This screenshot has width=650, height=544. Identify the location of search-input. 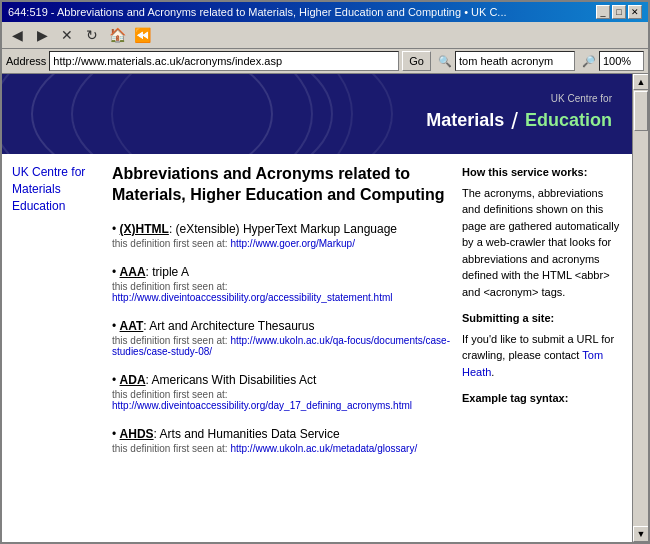
(515, 61).